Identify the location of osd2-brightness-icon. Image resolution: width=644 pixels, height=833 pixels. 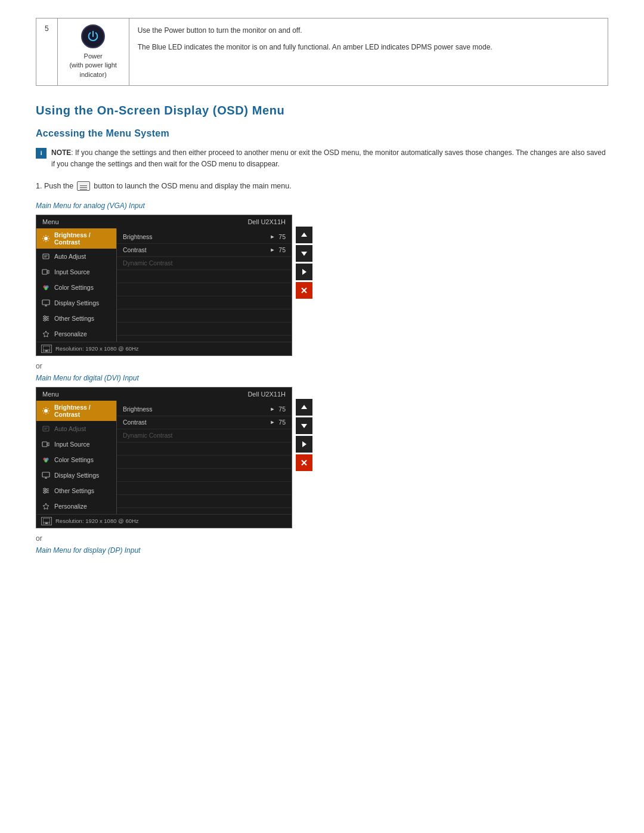
(46, 411).